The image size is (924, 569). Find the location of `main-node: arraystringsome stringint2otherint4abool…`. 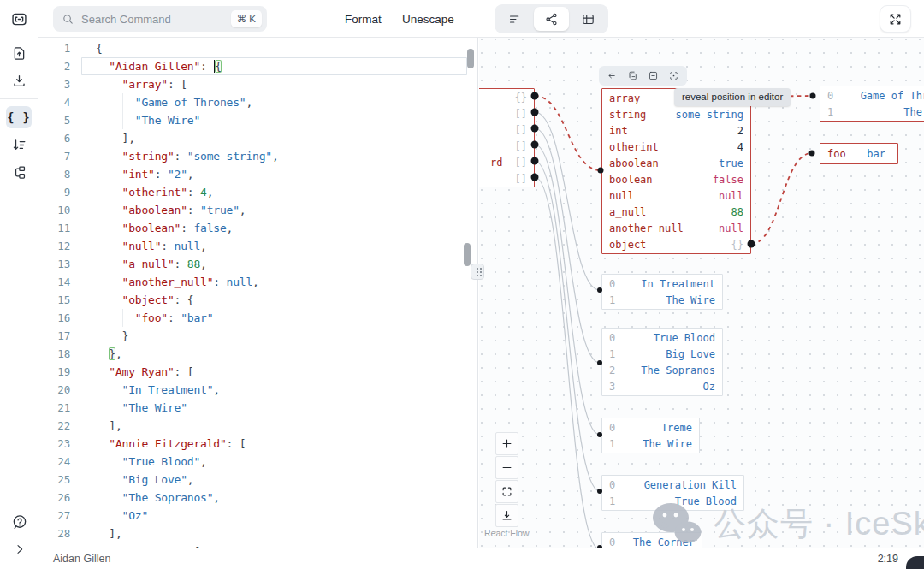

main-node: arraystringsome stringint2otherint4abool… is located at coordinates (676, 171).